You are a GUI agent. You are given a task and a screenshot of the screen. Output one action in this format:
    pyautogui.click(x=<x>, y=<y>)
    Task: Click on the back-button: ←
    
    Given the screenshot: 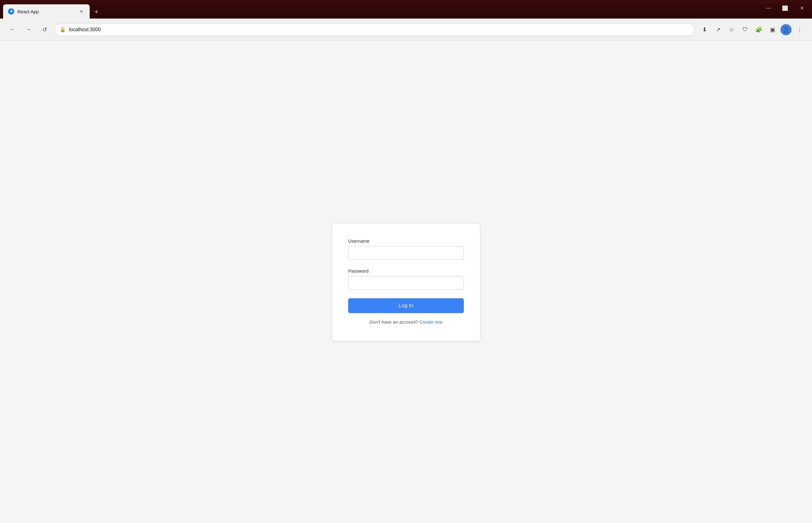 What is the action you would take?
    pyautogui.click(x=12, y=30)
    